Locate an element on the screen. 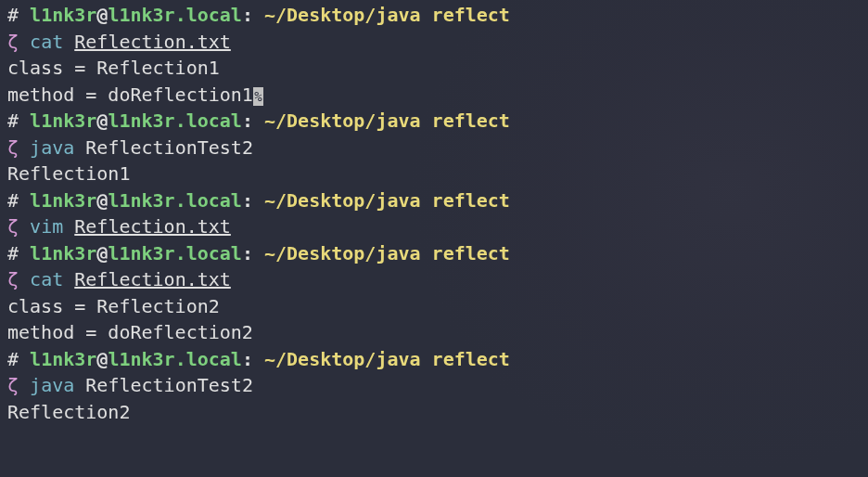  output-line: Reflection1 is located at coordinates (434, 174).